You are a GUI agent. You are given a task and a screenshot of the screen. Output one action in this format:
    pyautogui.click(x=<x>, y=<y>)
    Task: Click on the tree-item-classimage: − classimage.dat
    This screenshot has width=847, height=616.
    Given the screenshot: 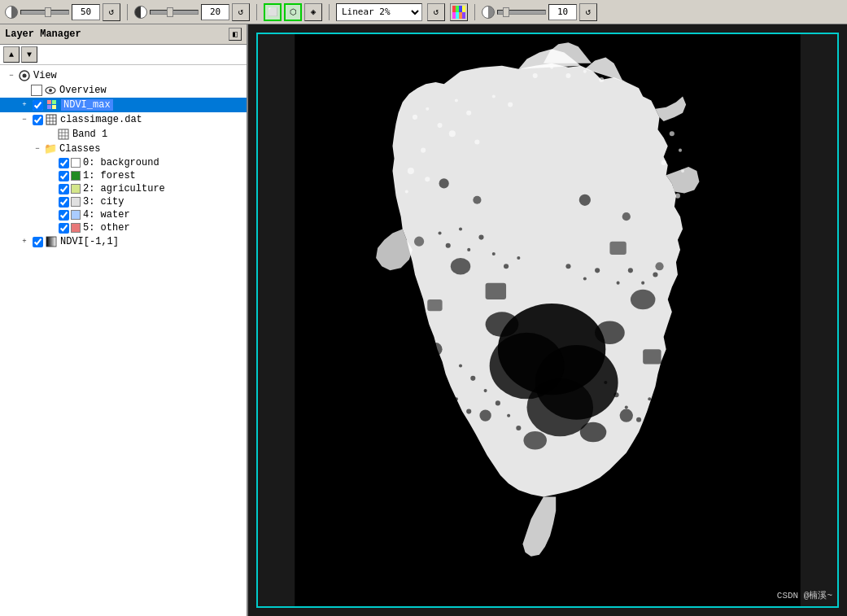 What is the action you would take?
    pyautogui.click(x=124, y=120)
    